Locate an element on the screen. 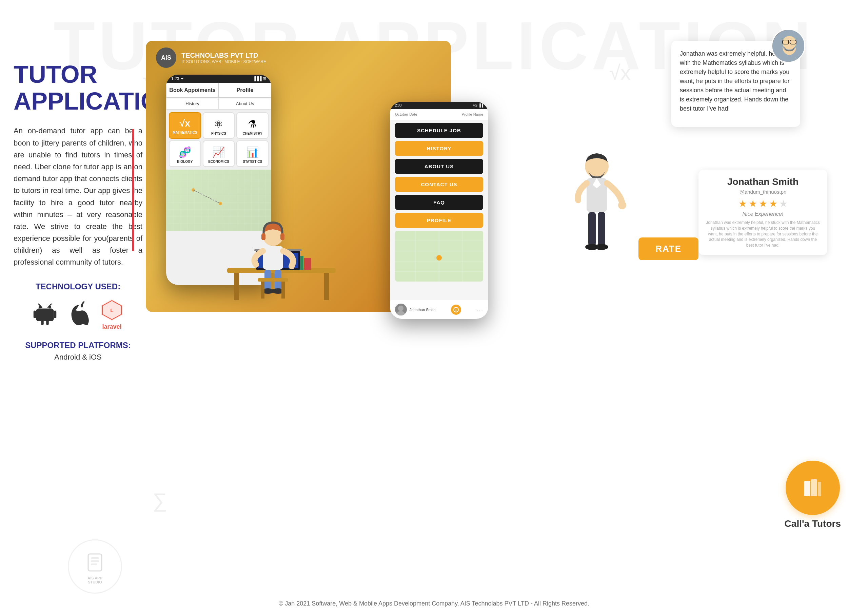 Image resolution: width=868 pixels, height=614 pixels. biology-icon: 🧬 is located at coordinates (185, 152).